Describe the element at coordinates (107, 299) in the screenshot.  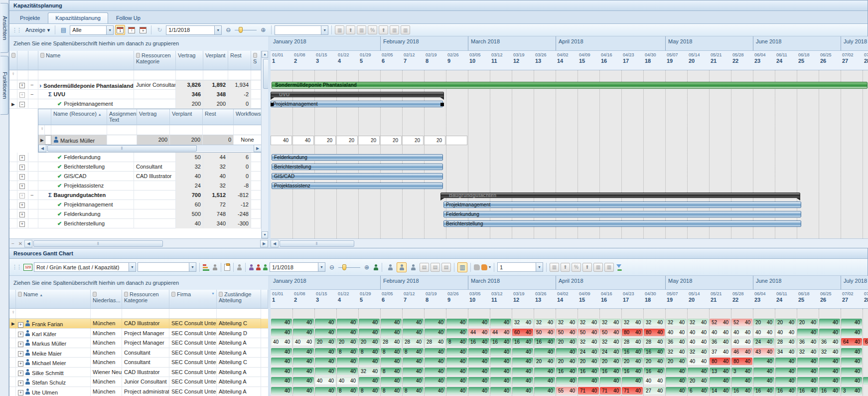
I see `column-header-niederlassung: Niederlas...` at that location.